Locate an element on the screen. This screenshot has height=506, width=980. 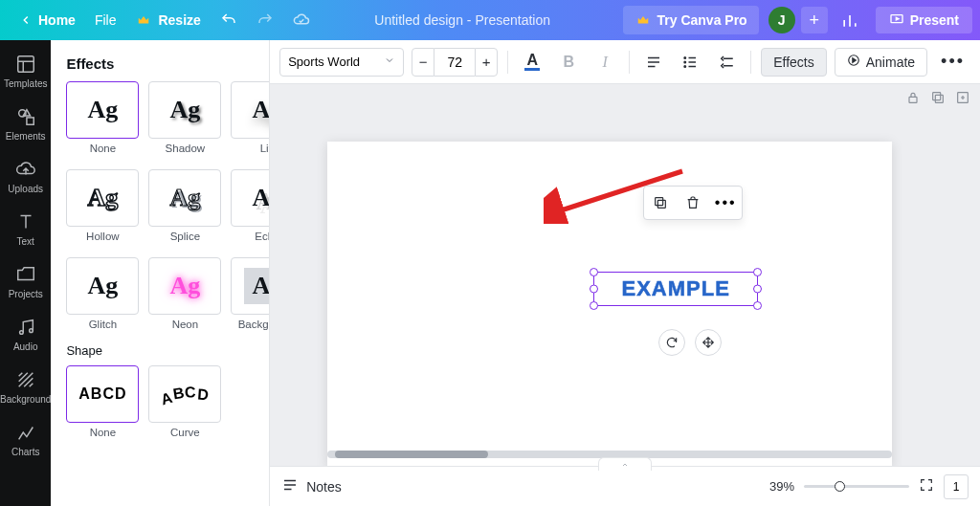
top-bar: Home File Resize Untitled design - Prese… is located at coordinates (490, 20).